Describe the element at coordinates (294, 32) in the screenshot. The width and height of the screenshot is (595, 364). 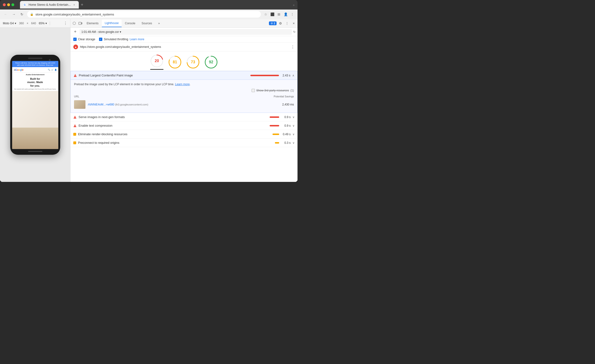
I see `lighthouse-reload-button: ↻` at that location.